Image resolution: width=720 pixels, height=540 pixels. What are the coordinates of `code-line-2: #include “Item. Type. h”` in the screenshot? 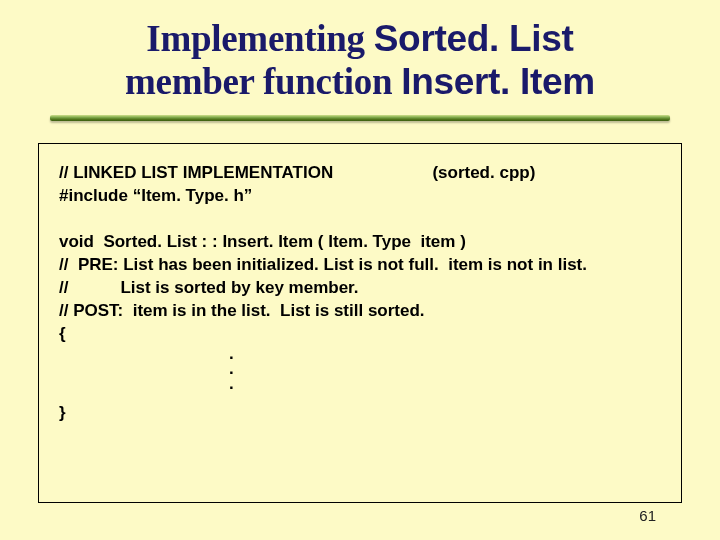 It's located at (362, 196).